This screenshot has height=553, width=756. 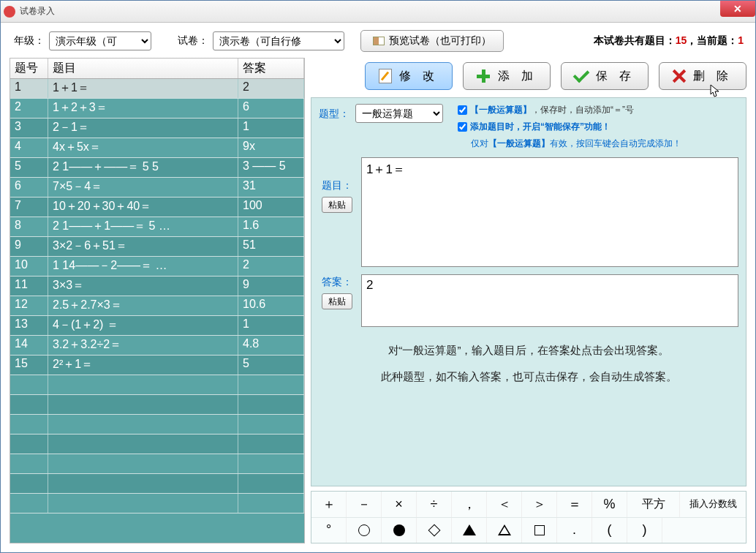 What do you see at coordinates (364, 505) in the screenshot?
I see `sym-－: －` at bounding box center [364, 505].